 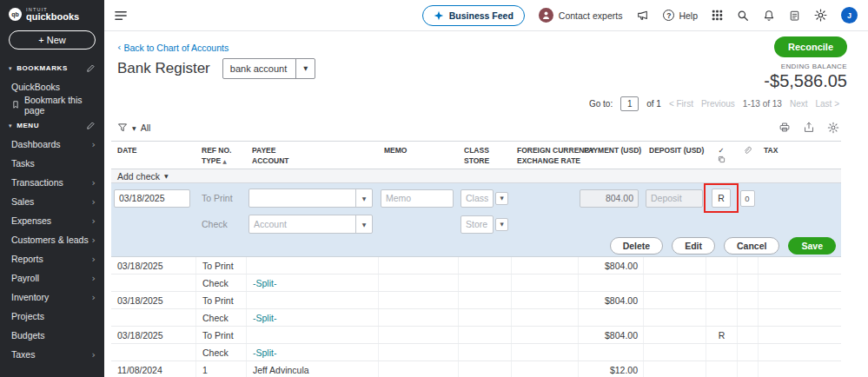 I want to click on cell-deposit, so click(x=674, y=301).